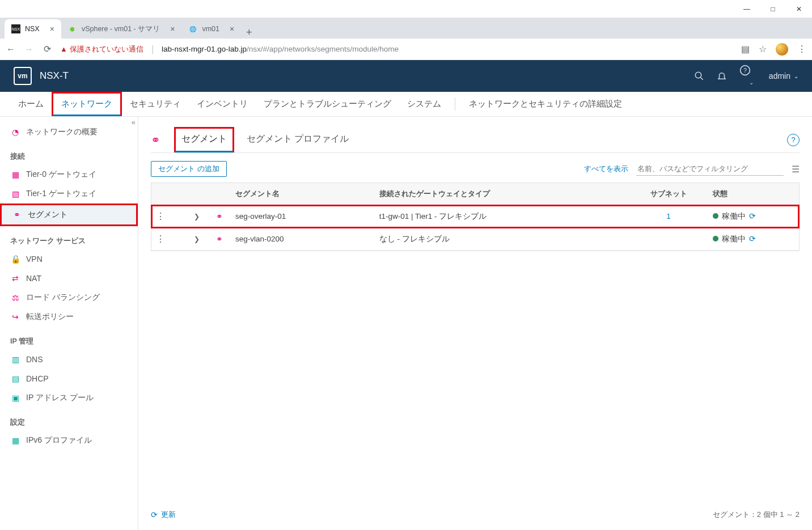 This screenshot has height=530, width=812. What do you see at coordinates (69, 338) in the screenshot?
I see `sidebar-section-ip: IP 管理` at bounding box center [69, 338].